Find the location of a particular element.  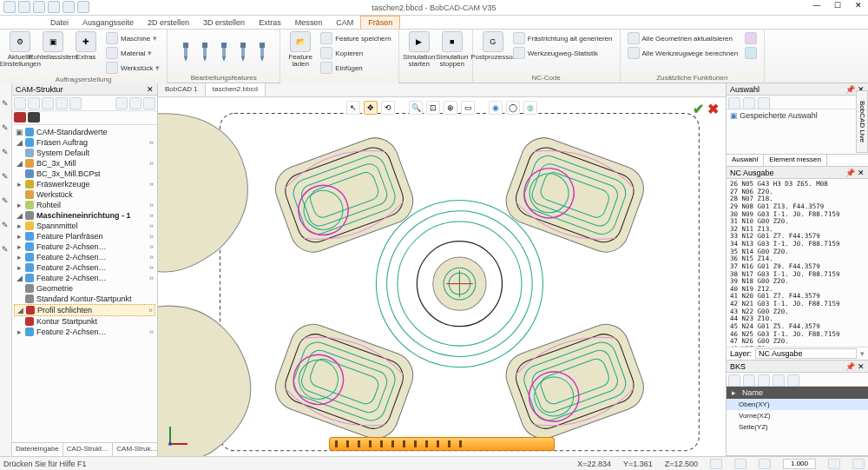

simulation-timeline is located at coordinates (442, 444).